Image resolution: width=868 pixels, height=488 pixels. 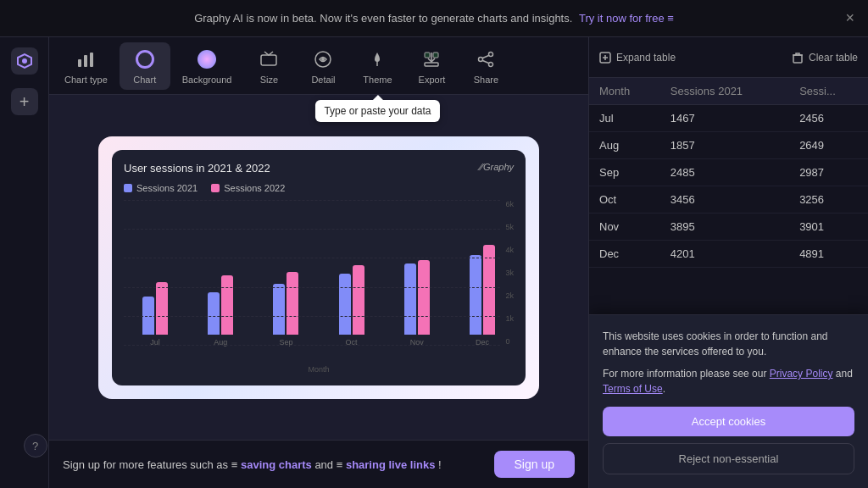 What do you see at coordinates (625, 173) in the screenshot?
I see `cell-month: Sep` at bounding box center [625, 173].